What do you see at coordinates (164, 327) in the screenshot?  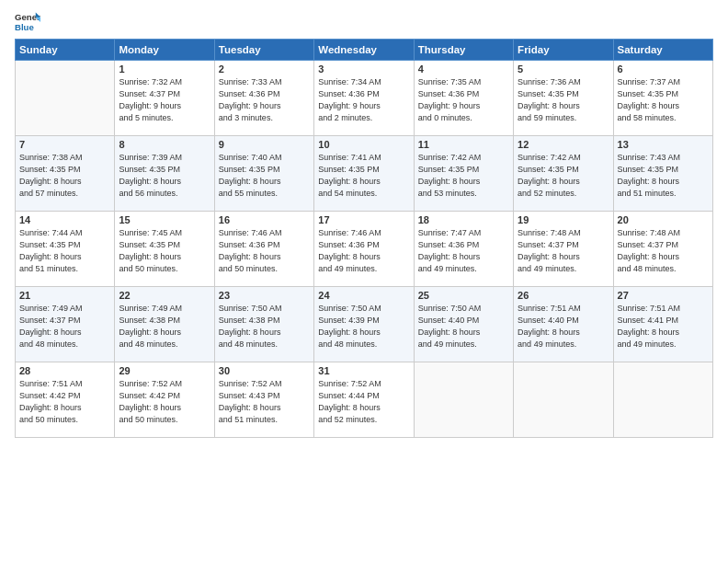 I see `day-info: Sunrise: 7:49 AM Sunset: 4:38 PM Dayligh…` at bounding box center [164, 327].